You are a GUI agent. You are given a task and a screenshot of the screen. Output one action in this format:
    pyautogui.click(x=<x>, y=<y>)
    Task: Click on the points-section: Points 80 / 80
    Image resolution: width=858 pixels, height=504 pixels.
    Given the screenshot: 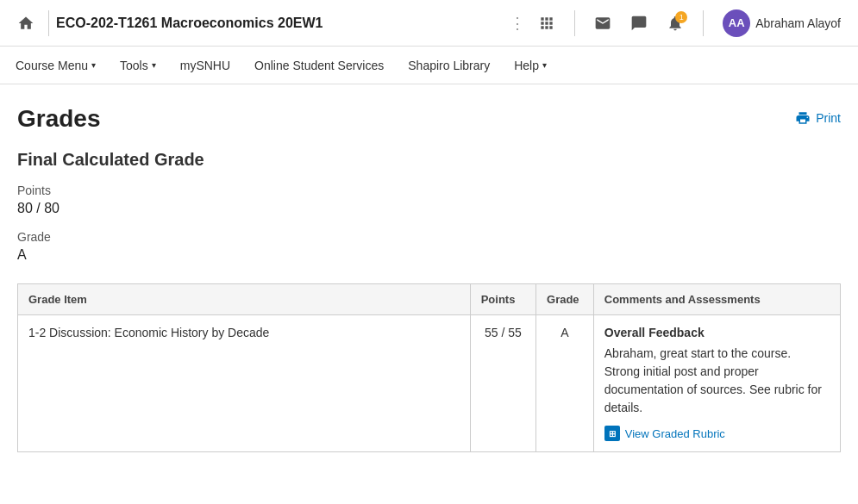 What is the action you would take?
    pyautogui.click(x=429, y=200)
    